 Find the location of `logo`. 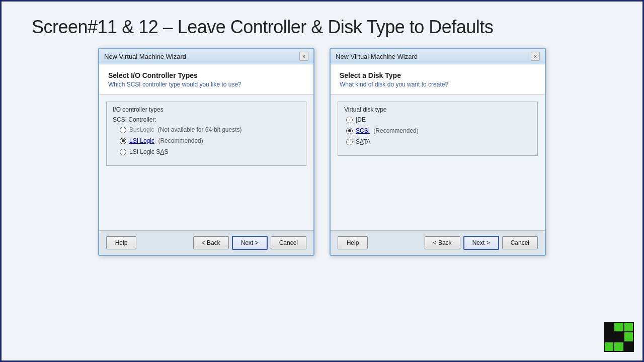

logo is located at coordinates (619, 337).